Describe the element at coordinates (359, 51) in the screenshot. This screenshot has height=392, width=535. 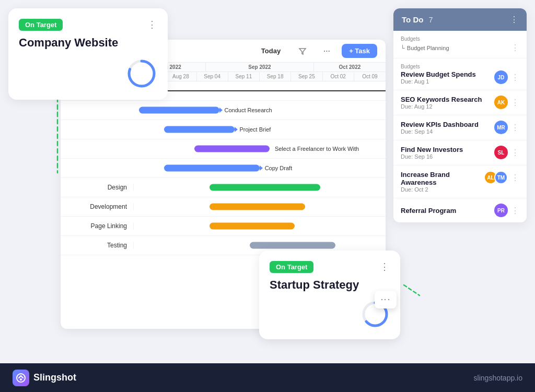
I see `add-task-button: + Task` at that location.